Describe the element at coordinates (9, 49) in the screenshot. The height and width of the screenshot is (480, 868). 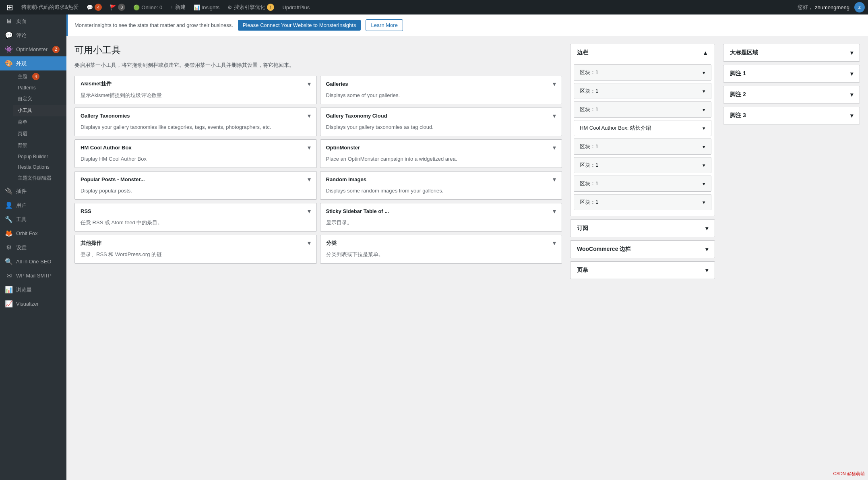
I see `optinmonster-icon: 👾` at that location.